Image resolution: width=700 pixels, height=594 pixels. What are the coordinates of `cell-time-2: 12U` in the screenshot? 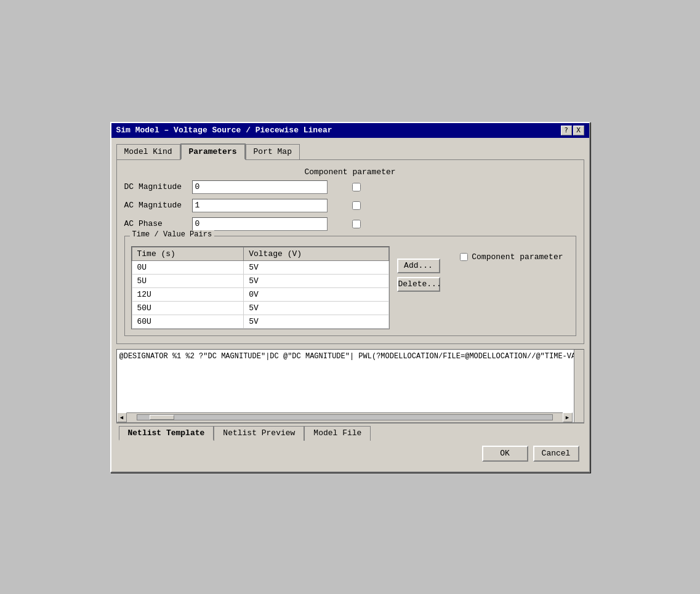 It's located at (188, 294).